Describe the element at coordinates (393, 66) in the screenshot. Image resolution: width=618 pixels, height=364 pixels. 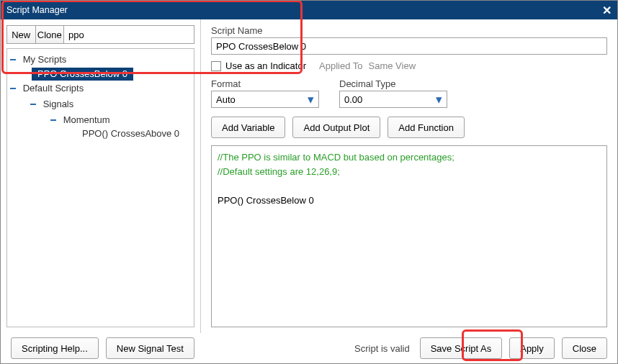
I see `same-view-text: Same View` at that location.